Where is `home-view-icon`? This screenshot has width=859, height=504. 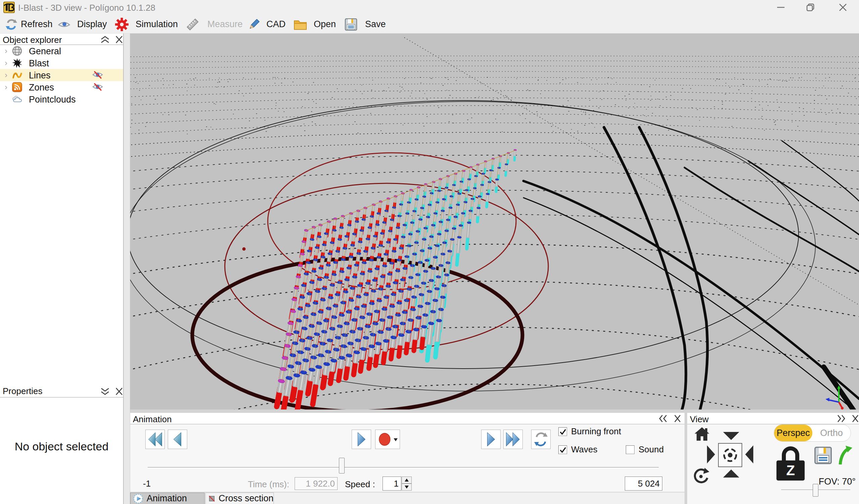
home-view-icon is located at coordinates (702, 434).